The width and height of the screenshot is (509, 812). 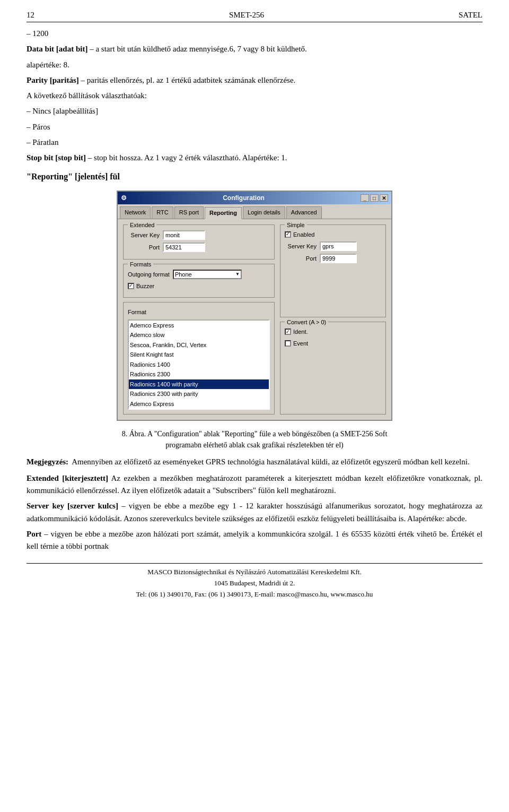 What do you see at coordinates (264, 212) in the screenshot?
I see `tab-login-details: Login details` at bounding box center [264, 212].